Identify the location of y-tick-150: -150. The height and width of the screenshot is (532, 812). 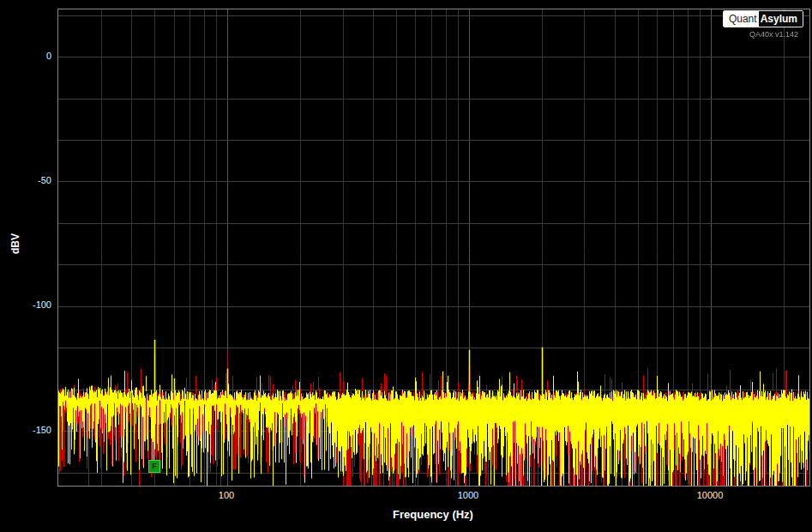
(29, 430).